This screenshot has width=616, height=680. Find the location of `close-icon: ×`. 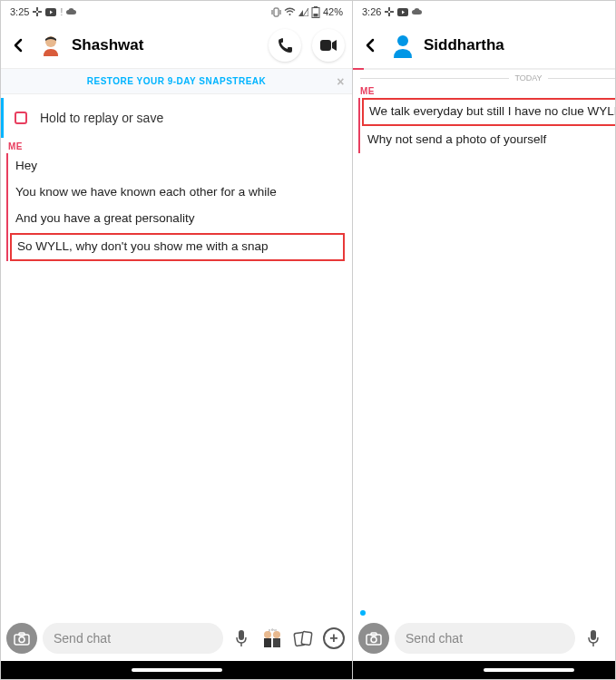

close-icon: × is located at coordinates (341, 82).